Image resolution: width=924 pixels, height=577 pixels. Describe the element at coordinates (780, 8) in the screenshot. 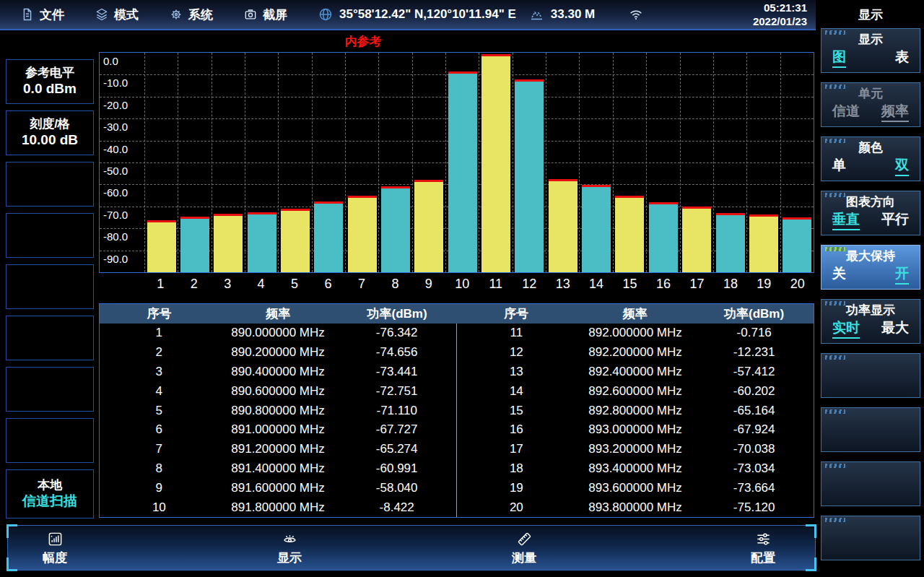

I see `time-value: 05:21:31` at that location.